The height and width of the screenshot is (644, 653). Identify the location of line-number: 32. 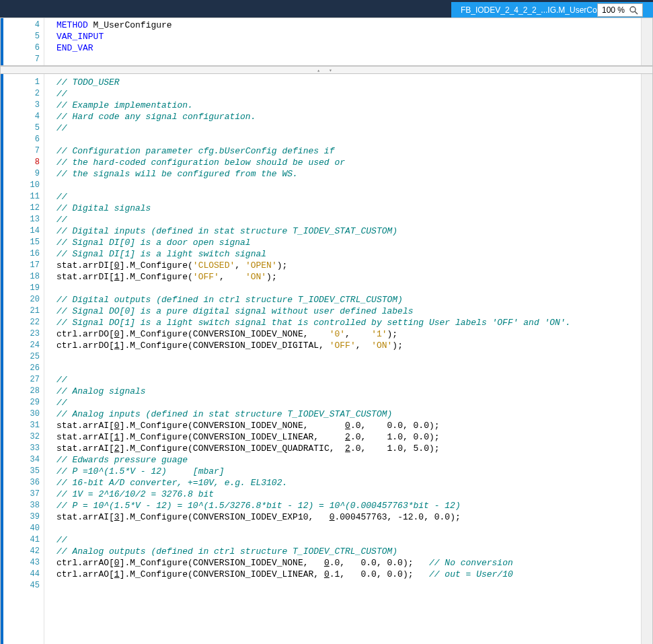
(20, 437).